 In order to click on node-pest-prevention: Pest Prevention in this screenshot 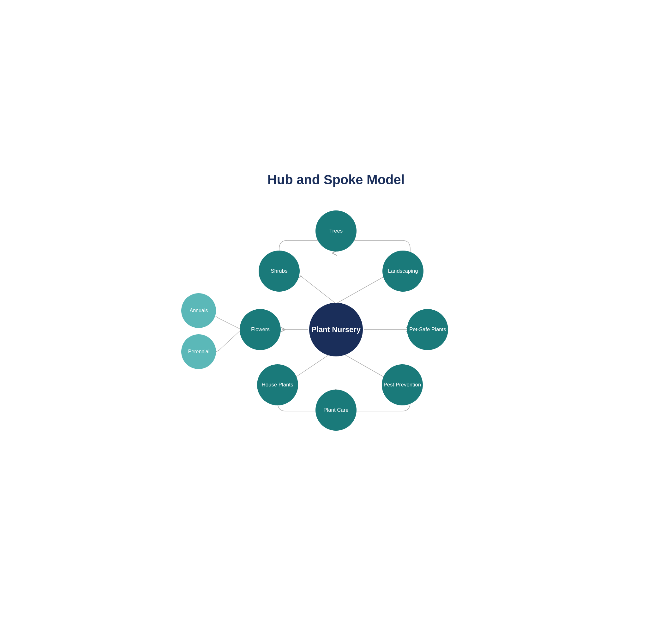, I will do `click(402, 385)`.